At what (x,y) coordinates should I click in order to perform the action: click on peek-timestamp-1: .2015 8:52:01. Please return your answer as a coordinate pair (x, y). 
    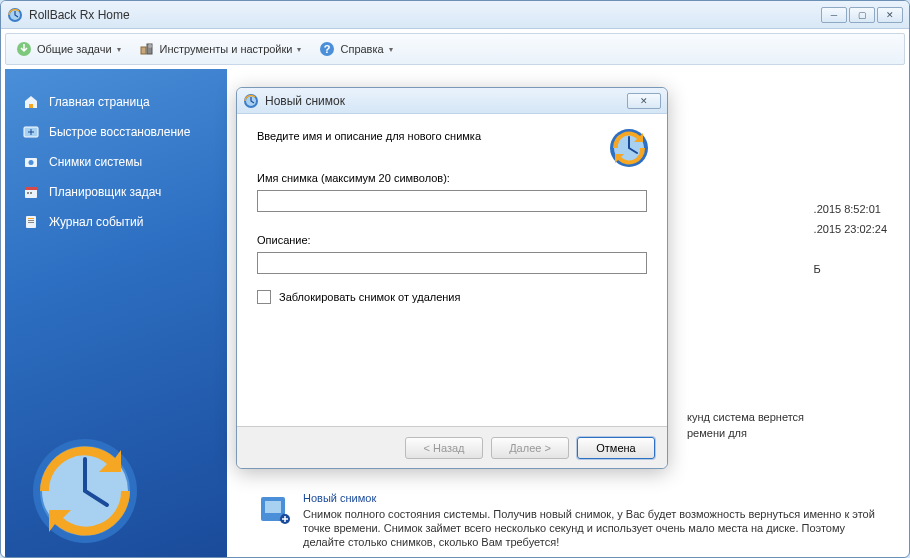
    Looking at the image, I should click on (850, 209).